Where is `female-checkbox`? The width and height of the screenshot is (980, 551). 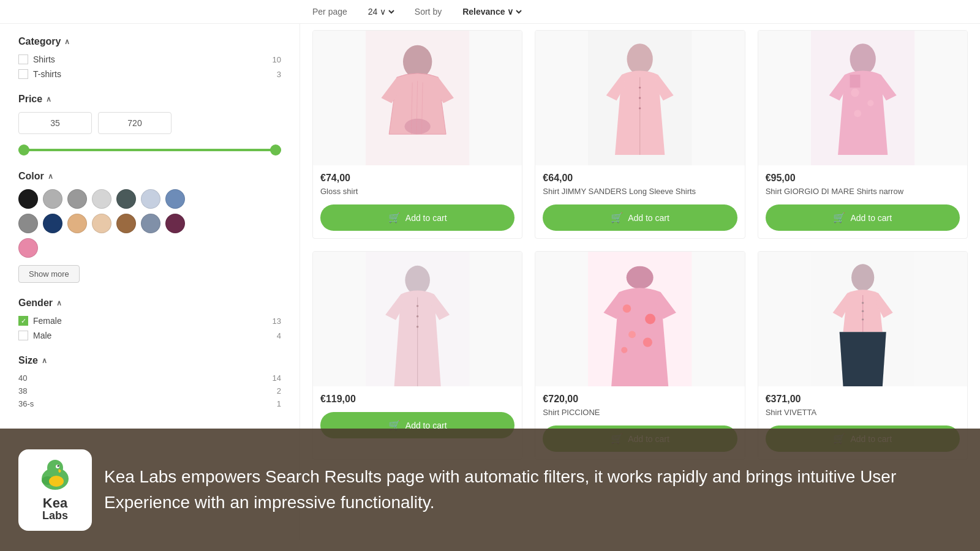
female-checkbox is located at coordinates (23, 321).